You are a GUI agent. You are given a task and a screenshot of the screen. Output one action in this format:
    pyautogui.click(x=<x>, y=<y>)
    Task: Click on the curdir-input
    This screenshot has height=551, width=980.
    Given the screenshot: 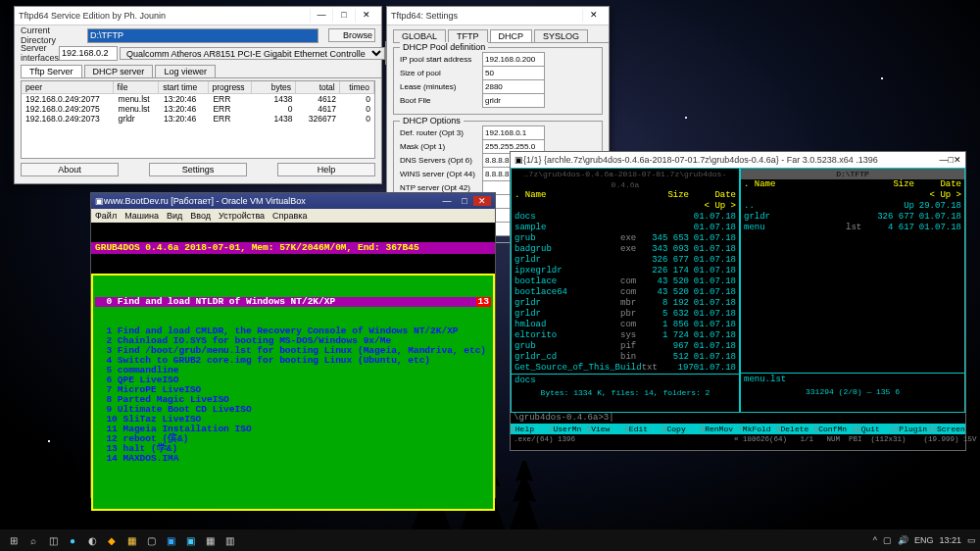 What is the action you would take?
    pyautogui.click(x=203, y=35)
    